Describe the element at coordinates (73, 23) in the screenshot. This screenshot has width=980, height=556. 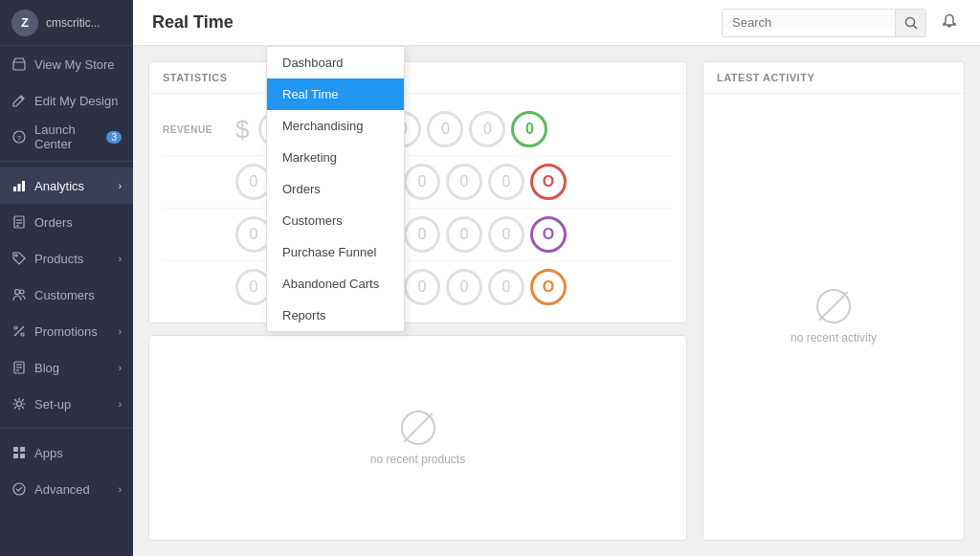
I see `store-name: cmscritic...` at that location.